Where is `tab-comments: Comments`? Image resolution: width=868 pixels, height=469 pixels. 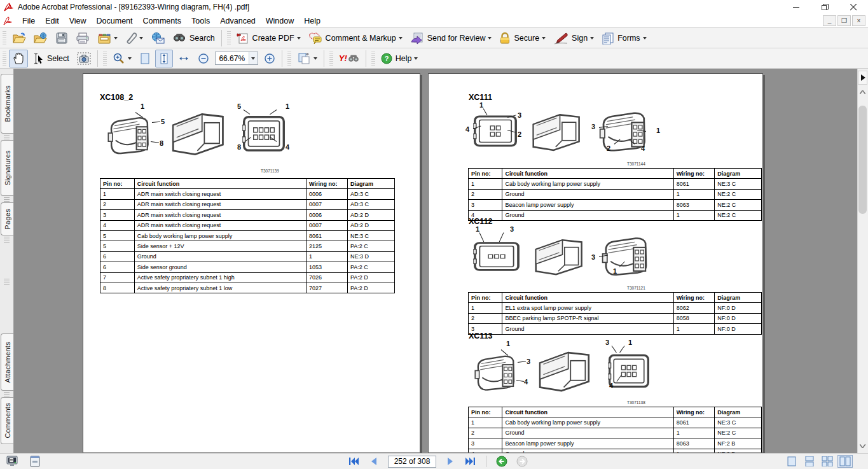
tab-comments: Comments is located at coordinates (7, 421).